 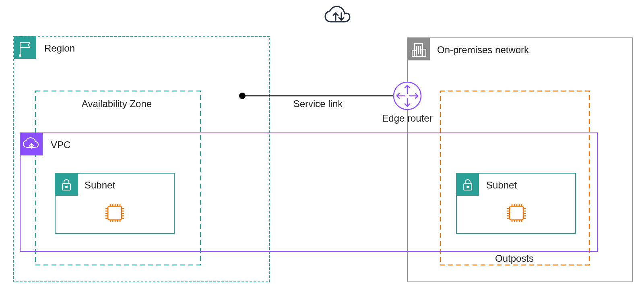 What do you see at coordinates (483, 50) in the screenshot?
I see `on-premises-label: On-premises network` at bounding box center [483, 50].